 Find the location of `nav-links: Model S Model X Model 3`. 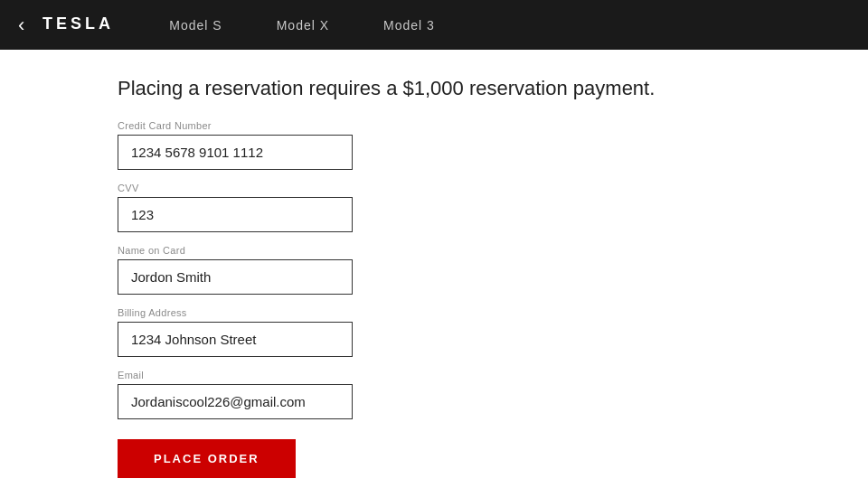

nav-links: Model S Model X Model 3 is located at coordinates (302, 25).